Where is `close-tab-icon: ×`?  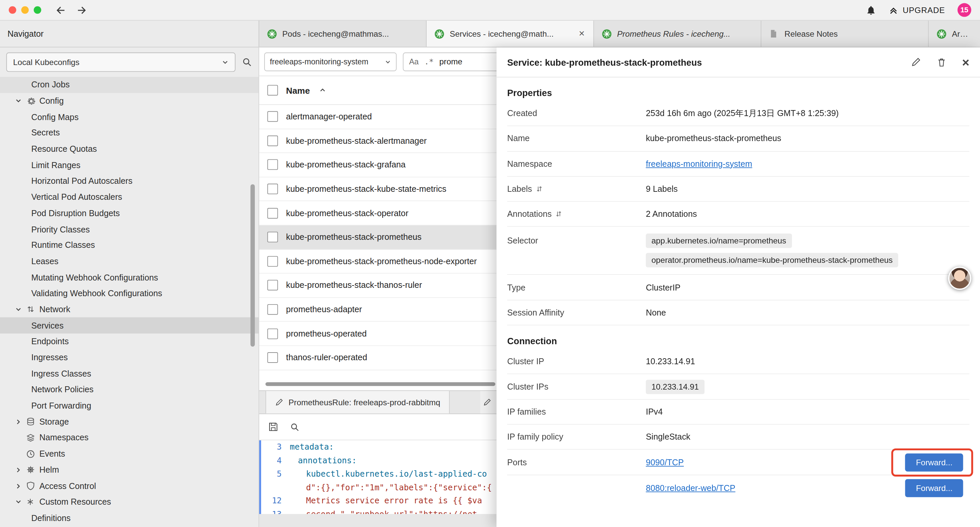 close-tab-icon: × is located at coordinates (582, 33).